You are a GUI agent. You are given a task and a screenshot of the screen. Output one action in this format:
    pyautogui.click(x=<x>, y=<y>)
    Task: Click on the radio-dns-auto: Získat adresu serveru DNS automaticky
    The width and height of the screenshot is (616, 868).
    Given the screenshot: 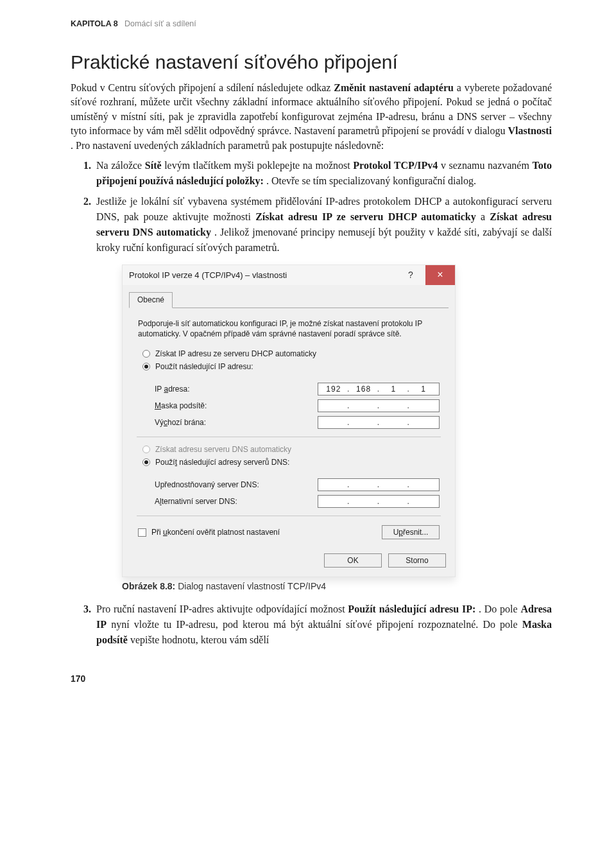 What is the action you would take?
    pyautogui.click(x=291, y=449)
    